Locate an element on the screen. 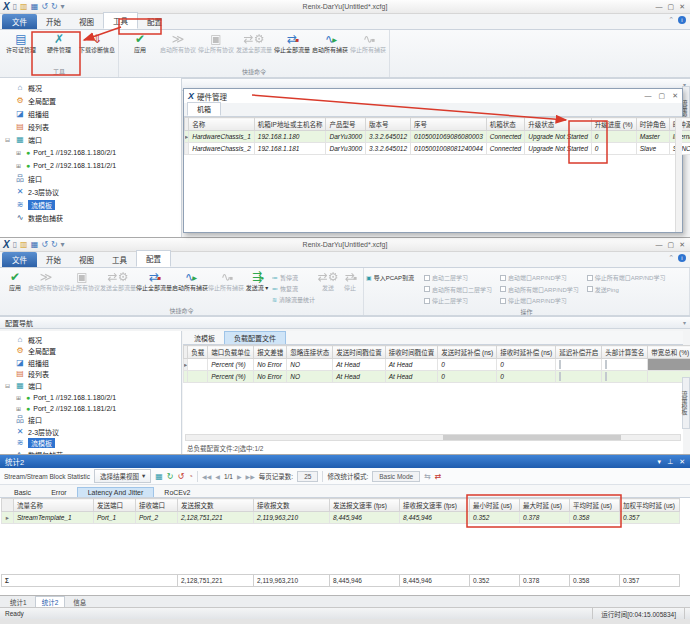  clear-stream-stats-button: ≋清除流量统计 is located at coordinates (294, 300).